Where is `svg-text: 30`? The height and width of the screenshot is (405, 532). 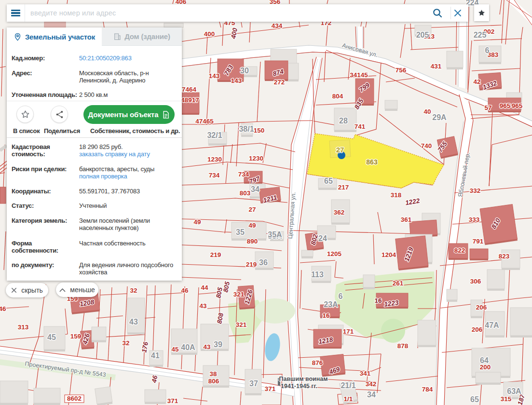
svg-text: 30 is located at coordinates (245, 70).